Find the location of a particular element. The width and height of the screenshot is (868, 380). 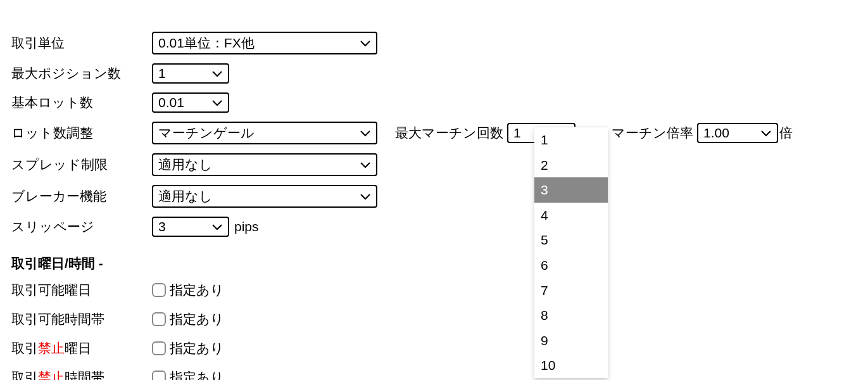

select-lot-adjust: マーチンゲール is located at coordinates (265, 133).